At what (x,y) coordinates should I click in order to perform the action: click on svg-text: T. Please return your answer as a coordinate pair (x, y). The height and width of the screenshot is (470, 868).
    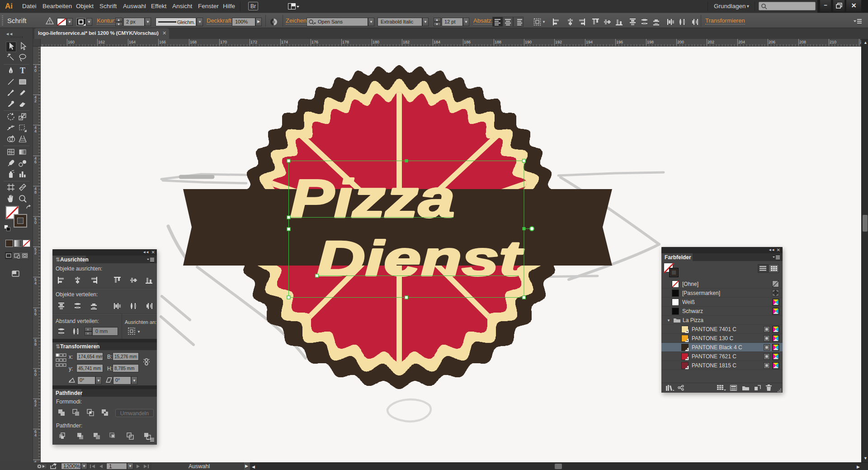
    Looking at the image, I should click on (23, 71).